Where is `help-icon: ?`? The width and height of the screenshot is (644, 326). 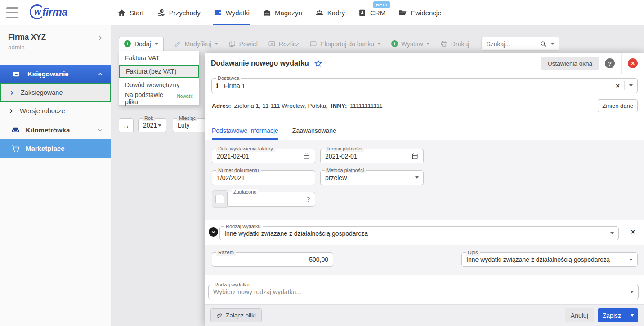 help-icon: ? is located at coordinates (610, 63).